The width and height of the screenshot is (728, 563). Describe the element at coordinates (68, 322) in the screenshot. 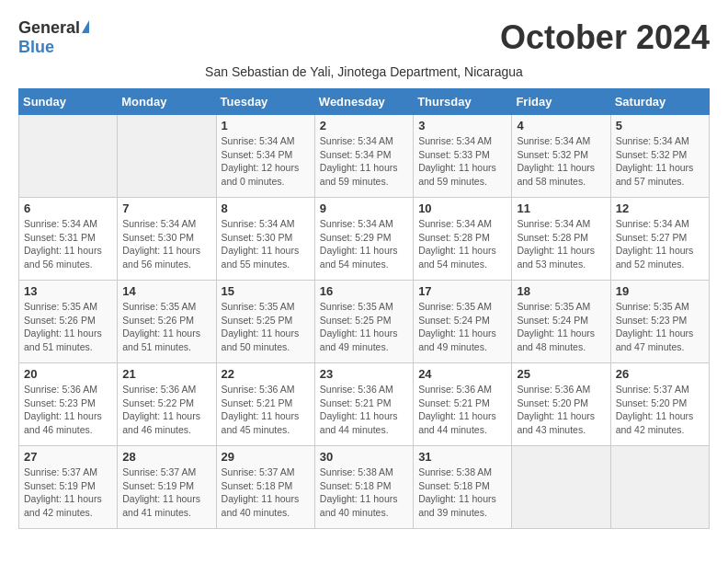

I see `calendar-cell: 13Sunrise: 5:35 AM Sunset: 5:26 PM Dayli…` at that location.